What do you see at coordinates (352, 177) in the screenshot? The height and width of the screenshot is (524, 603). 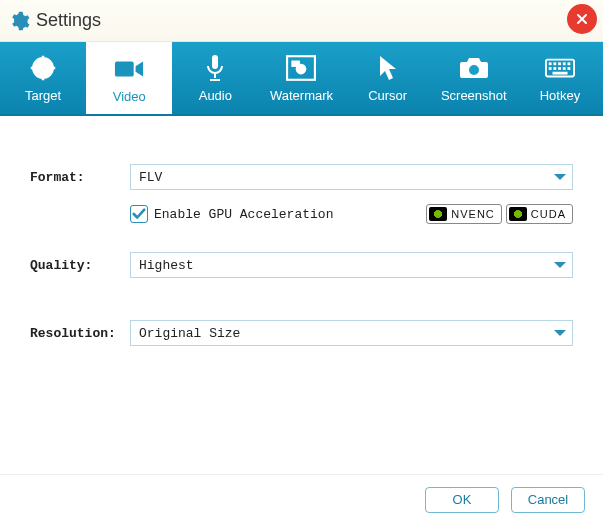 I see `format-select: FLV` at bounding box center [352, 177].